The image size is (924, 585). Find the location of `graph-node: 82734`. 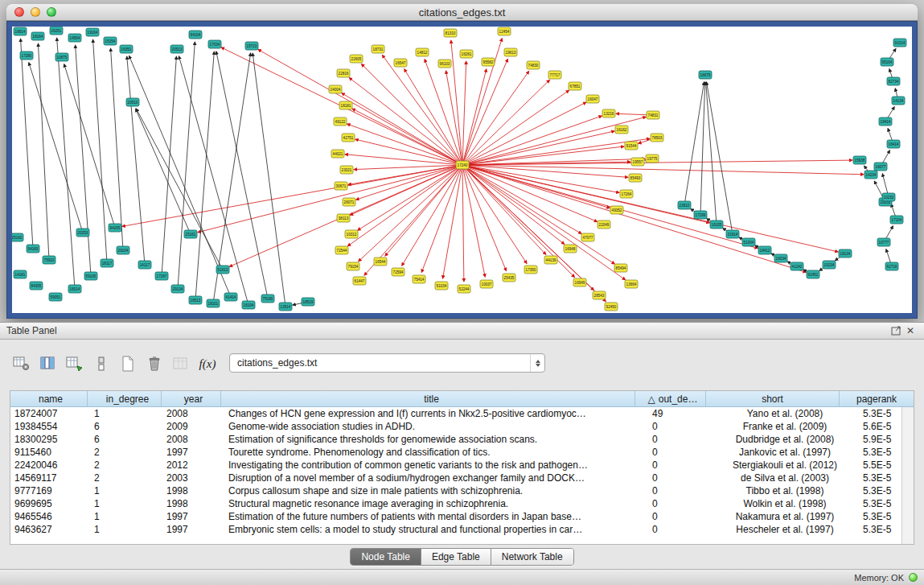

graph-node: 82734 is located at coordinates (893, 81).